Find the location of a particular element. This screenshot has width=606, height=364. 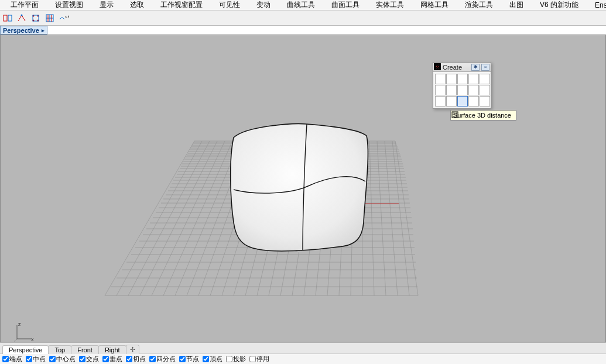

menu-item-12: 出图 is located at coordinates (516, 5).